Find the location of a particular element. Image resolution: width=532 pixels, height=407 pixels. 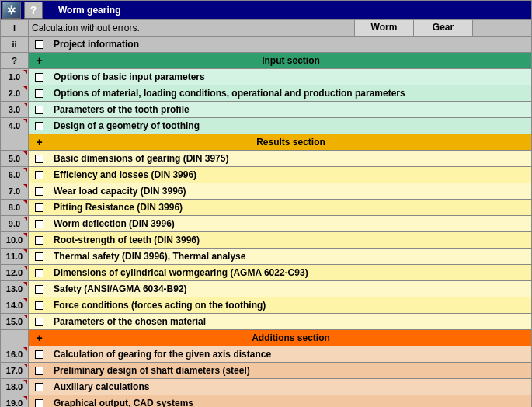

input-section-title: Input section is located at coordinates (290, 61).